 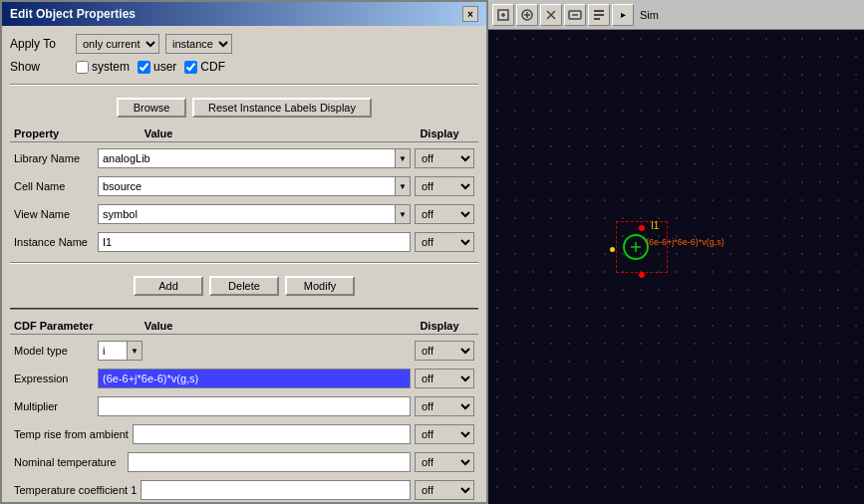 What do you see at coordinates (254, 214) in the screenshot?
I see `prop-val-view-container: ▼` at bounding box center [254, 214].